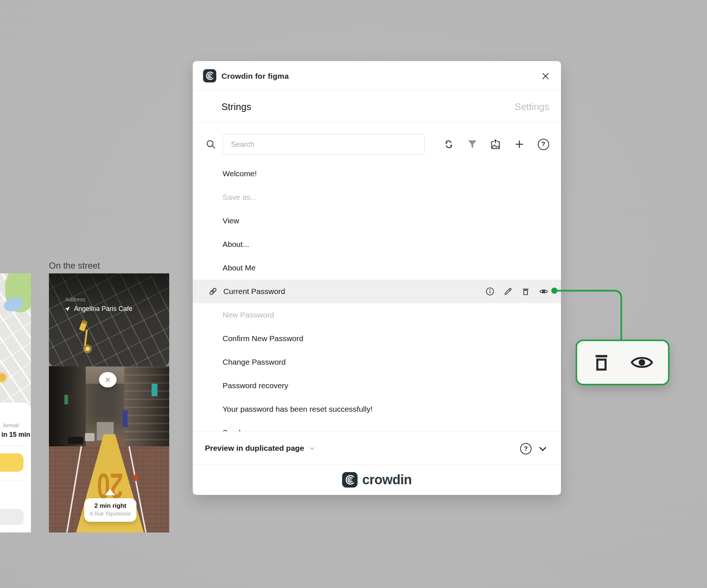 The height and width of the screenshot is (588, 707). What do you see at coordinates (110, 492) in the screenshot?
I see `direction-arrow` at bounding box center [110, 492].